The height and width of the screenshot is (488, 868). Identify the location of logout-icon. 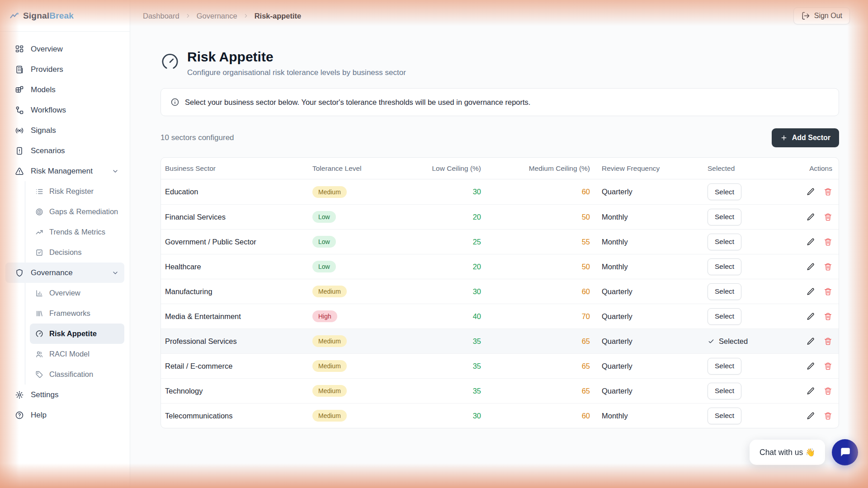
(806, 16).